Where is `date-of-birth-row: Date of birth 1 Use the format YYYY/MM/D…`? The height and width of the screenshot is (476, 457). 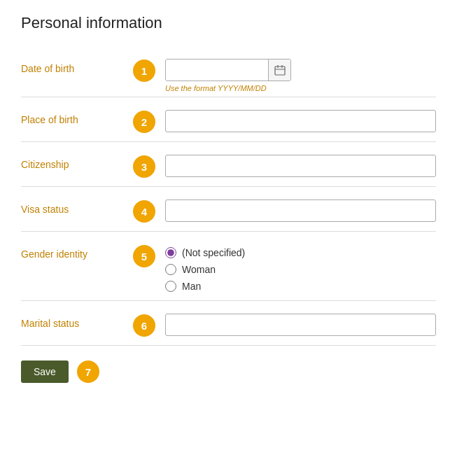 date-of-birth-row: Date of birth 1 Use the format YYYY/MM/D… is located at coordinates (228, 71).